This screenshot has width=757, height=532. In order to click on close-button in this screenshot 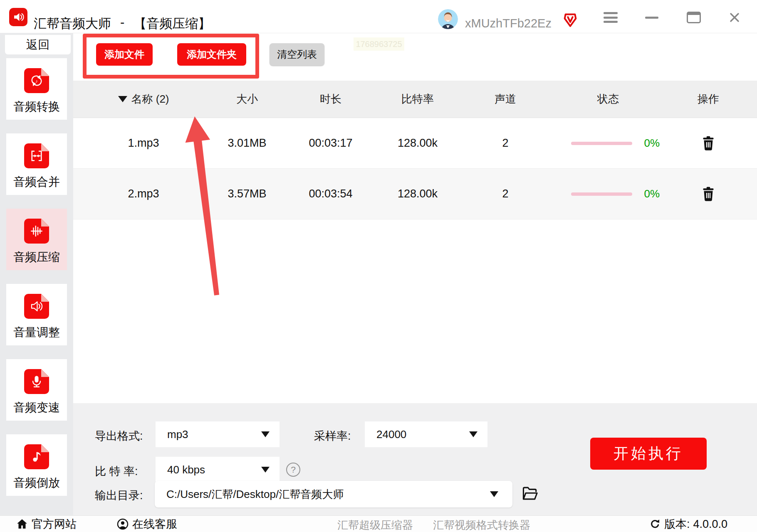, I will do `click(735, 17)`.